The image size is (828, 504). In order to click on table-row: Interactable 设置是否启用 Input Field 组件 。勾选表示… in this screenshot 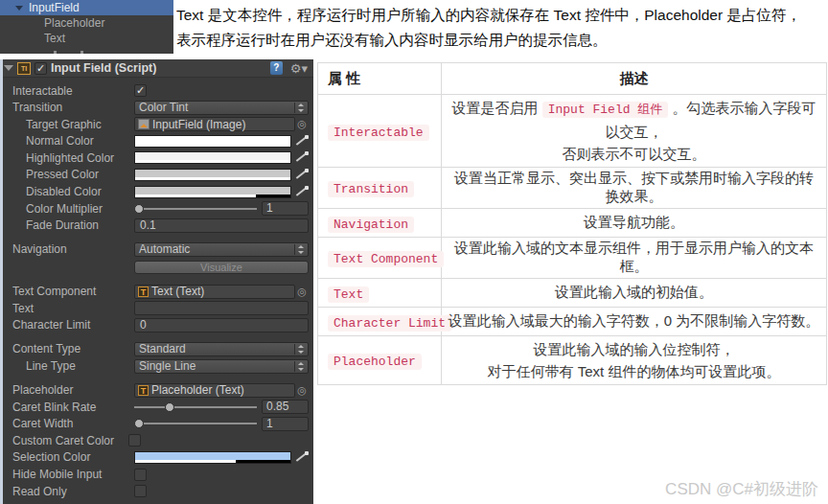, I will do `click(573, 131)`.